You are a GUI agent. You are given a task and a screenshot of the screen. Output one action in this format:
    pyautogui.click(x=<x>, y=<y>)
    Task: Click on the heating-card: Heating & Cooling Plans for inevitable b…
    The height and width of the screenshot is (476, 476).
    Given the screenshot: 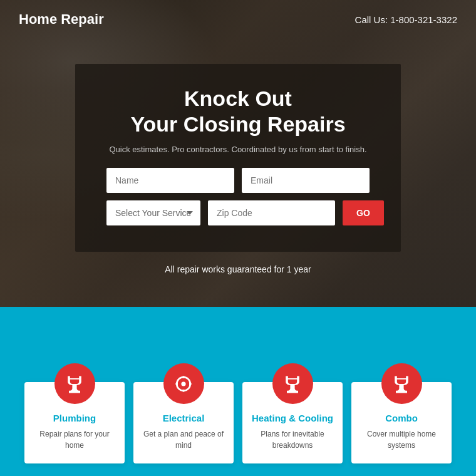 What is the action you would take?
    pyautogui.click(x=292, y=423)
    